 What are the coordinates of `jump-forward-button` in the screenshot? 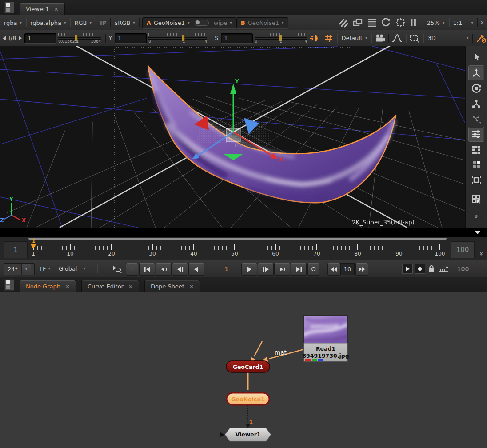 It's located at (362, 269).